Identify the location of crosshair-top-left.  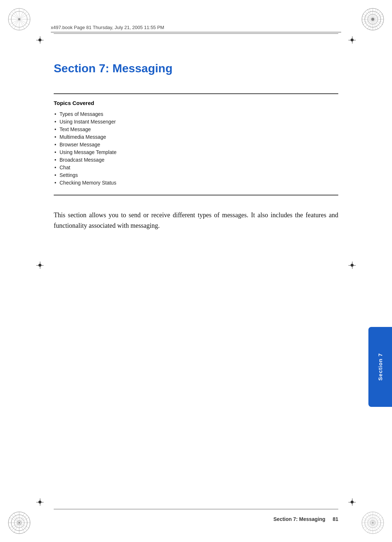
(40, 40).